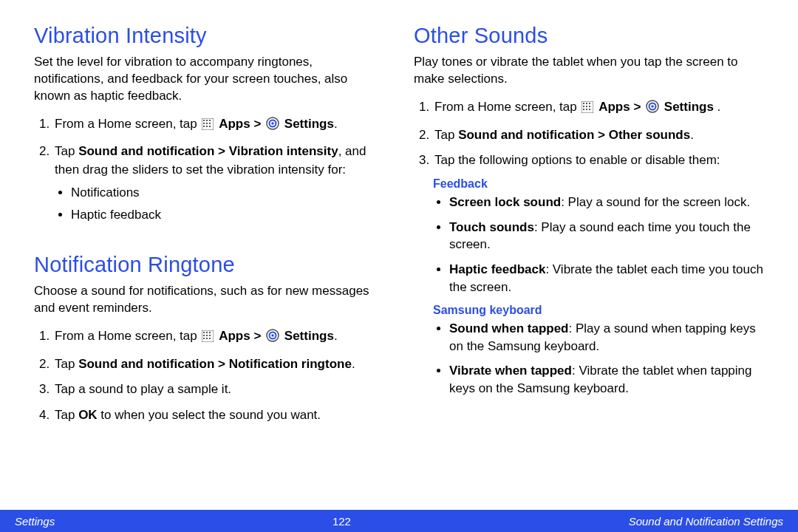 The width and height of the screenshot is (798, 532). Describe the element at coordinates (706, 522) in the screenshot. I see `footer-right: Sound and Notification Settings` at that location.